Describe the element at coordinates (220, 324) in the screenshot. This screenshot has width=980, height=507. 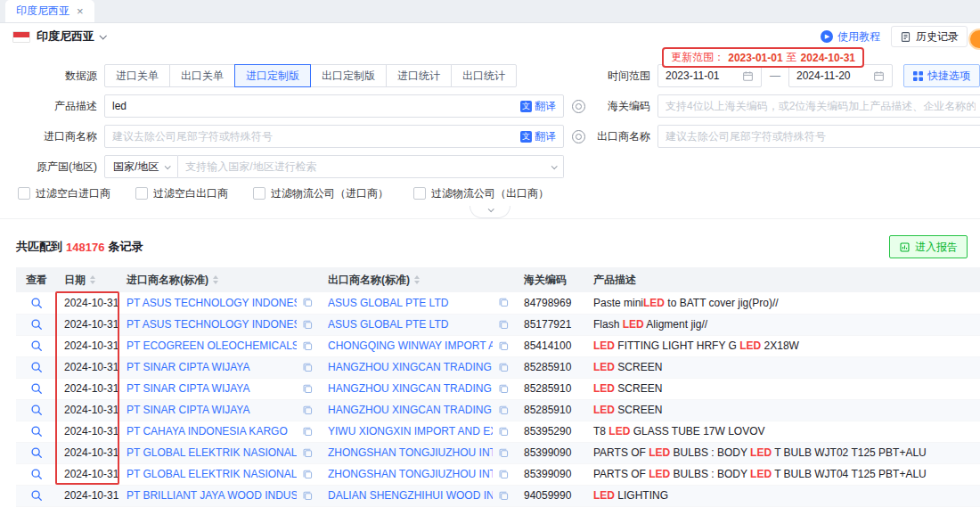
I see `cell-content: PT ASUS TECHNOLOGY INDONESIA BA...` at that location.